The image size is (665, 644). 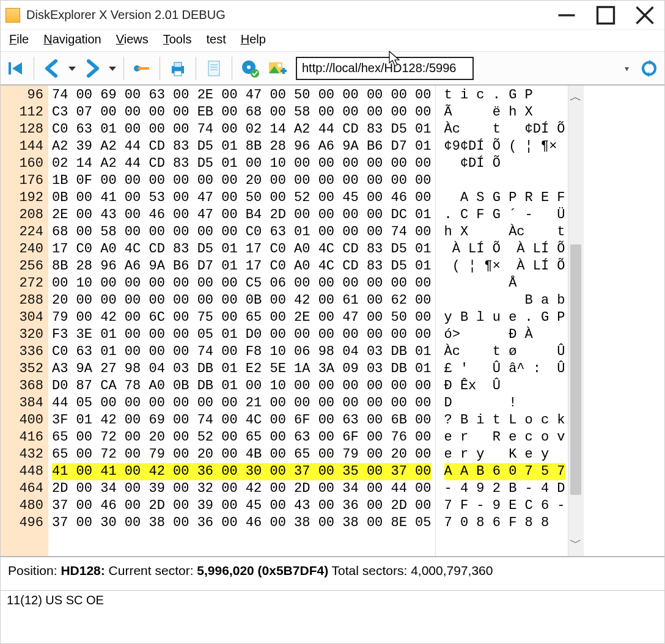 I want to click on goto-button, so click(x=142, y=68).